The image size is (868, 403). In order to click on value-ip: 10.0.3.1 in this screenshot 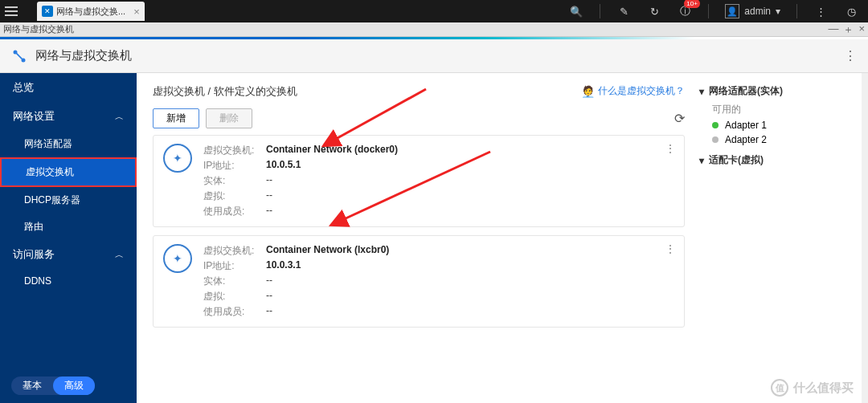, I will do `click(328, 267)`.